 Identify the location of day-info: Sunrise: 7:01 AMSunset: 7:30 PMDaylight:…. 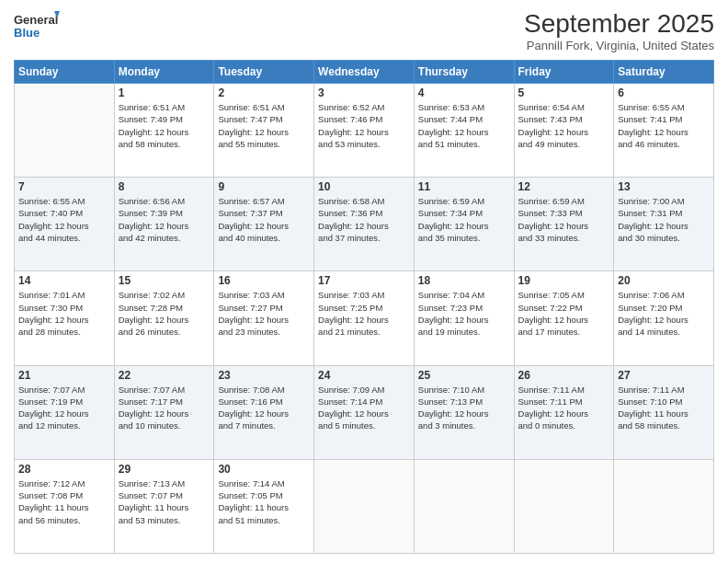
(64, 313).